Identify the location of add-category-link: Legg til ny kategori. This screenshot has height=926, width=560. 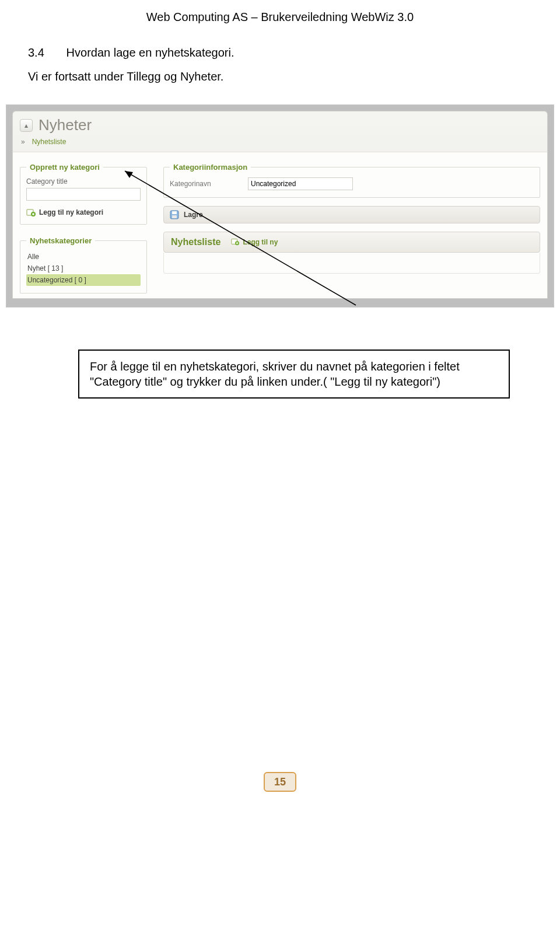
(83, 212).